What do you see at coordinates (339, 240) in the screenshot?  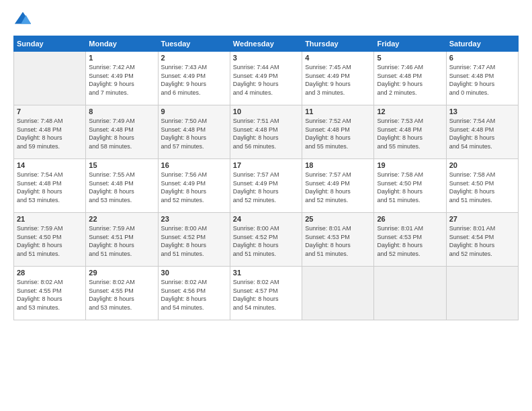 I see `day-cell: 25Sunrise: 8:01 AM Sunset: 4:53 PM Dayli…` at bounding box center [339, 240].